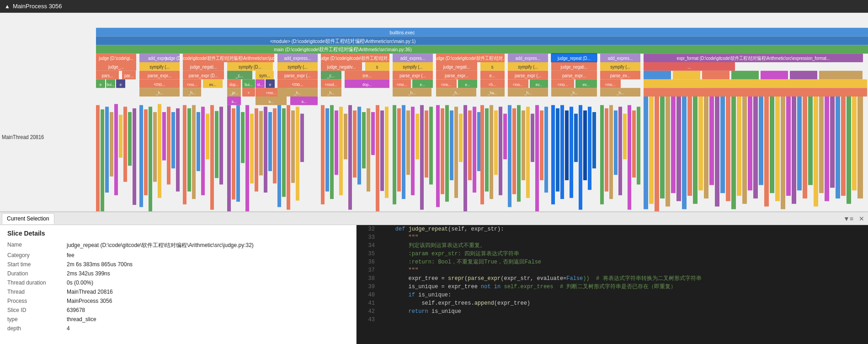  What do you see at coordinates (178, 310) in the screenshot?
I see `detail-row: Slice ID639678` at bounding box center [178, 310].